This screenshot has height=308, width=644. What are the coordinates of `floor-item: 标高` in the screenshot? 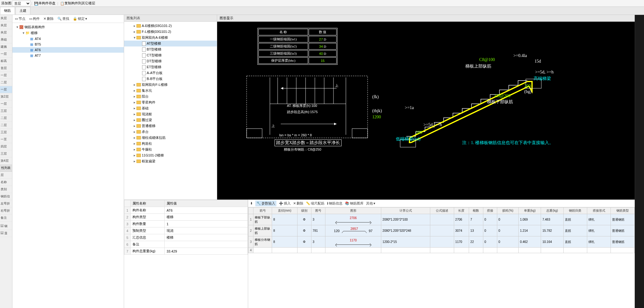 It's located at (6, 61).